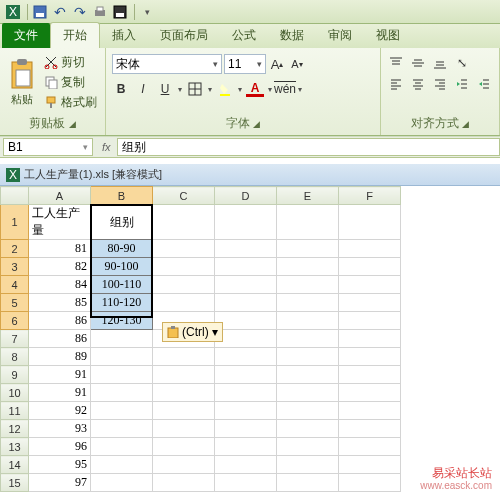 This screenshot has width=500, height=500. I want to click on cell: 85, so click(60, 303).